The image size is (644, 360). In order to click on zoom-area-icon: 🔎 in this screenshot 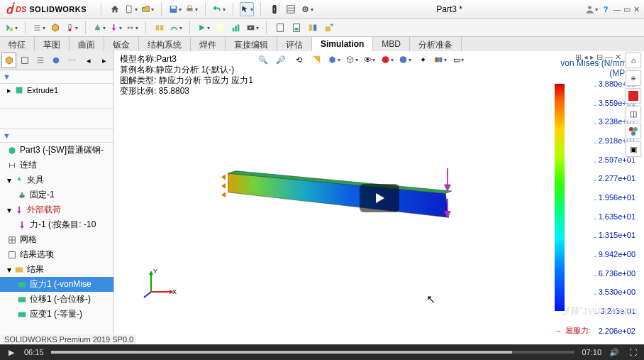, I will do `click(281, 60)`.